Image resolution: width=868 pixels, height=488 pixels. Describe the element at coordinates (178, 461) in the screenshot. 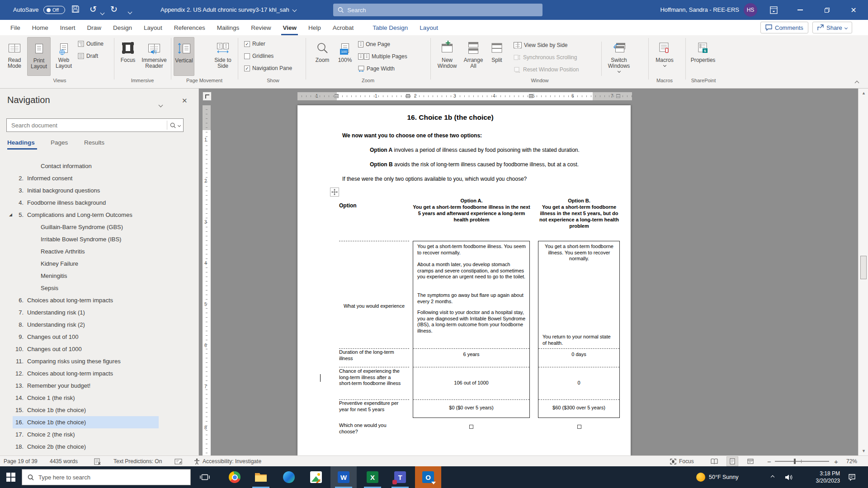

I see `editing-mode-icon` at that location.